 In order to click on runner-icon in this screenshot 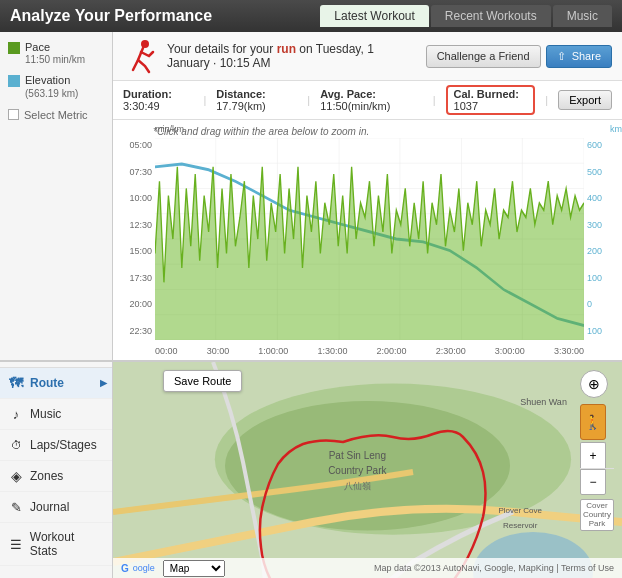, I will do `click(141, 56)`.